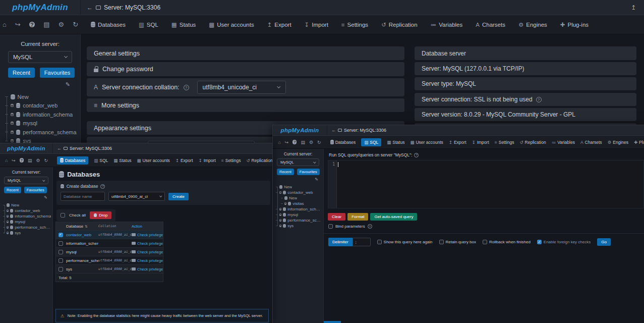  What do you see at coordinates (41, 106) in the screenshot?
I see `tree-item-contador-web: +contador_web` at bounding box center [41, 106].